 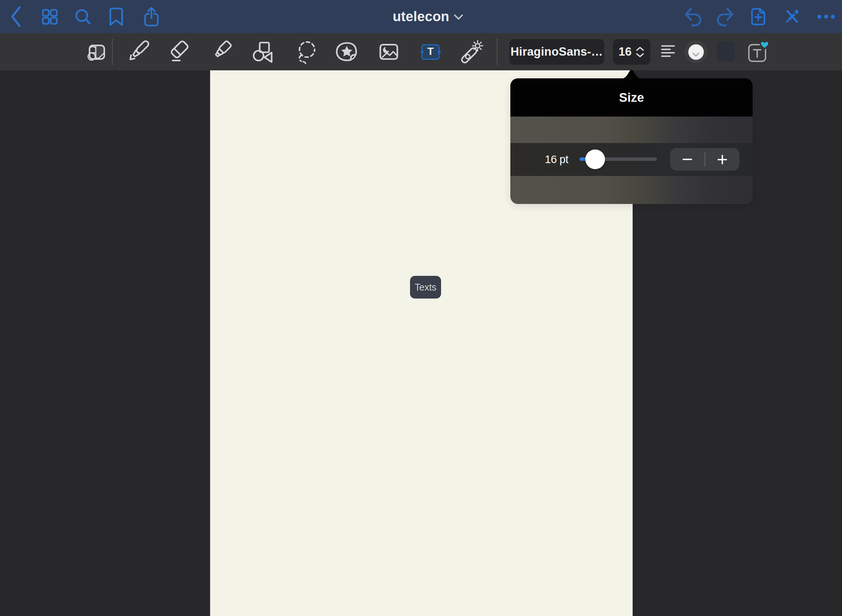 I want to click on texts-object-label: Texts, so click(x=426, y=288).